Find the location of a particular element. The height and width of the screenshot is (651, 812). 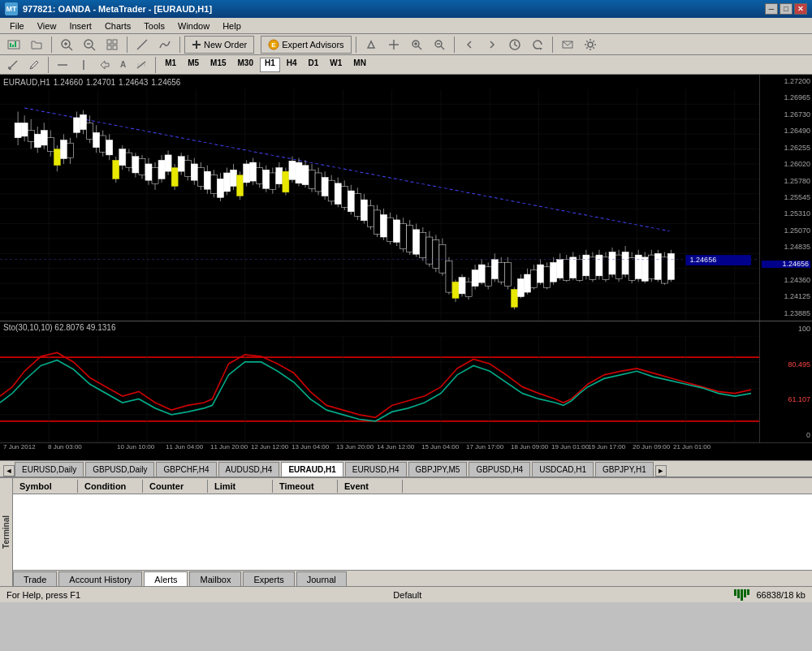

time-label-7: 13 Jun 04:00 is located at coordinates (310, 446).